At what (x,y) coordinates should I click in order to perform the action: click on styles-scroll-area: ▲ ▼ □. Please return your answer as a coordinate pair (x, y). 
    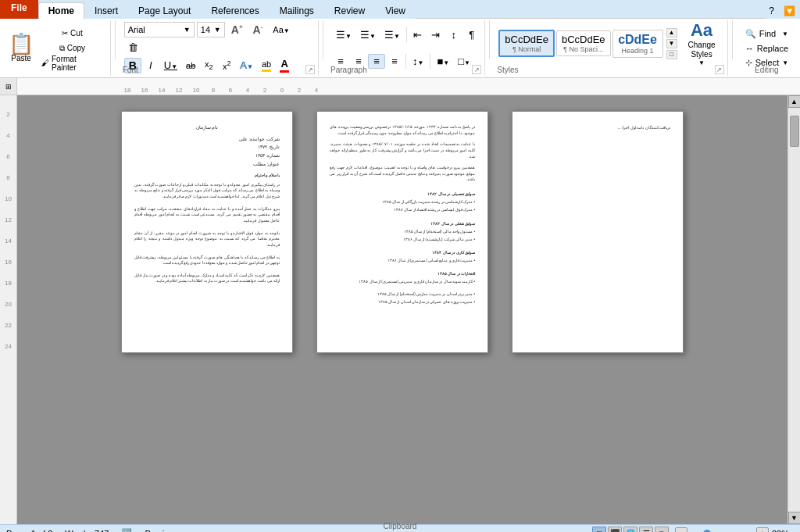
    Looking at the image, I should click on (672, 44).